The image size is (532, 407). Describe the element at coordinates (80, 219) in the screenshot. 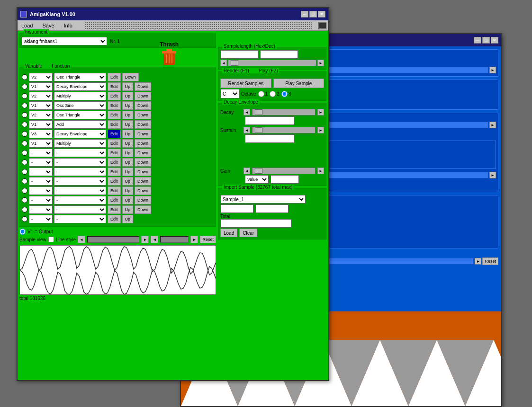

I see `row16-func: -` at that location.